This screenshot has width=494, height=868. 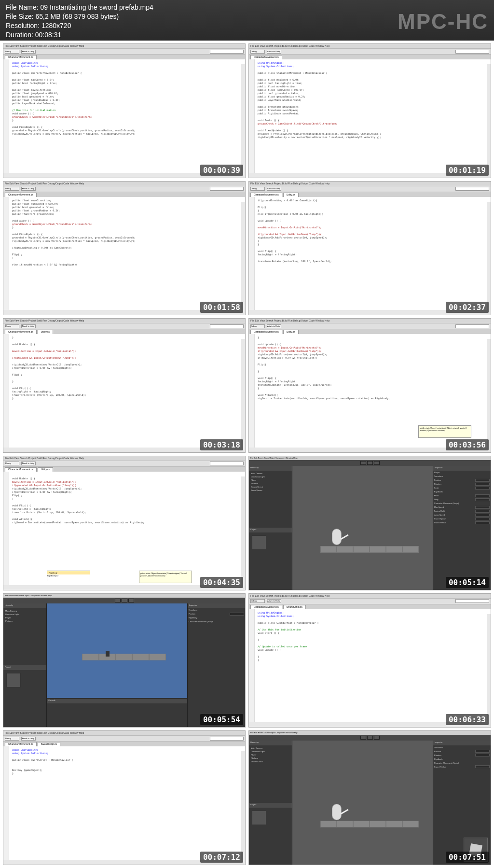 What do you see at coordinates (482, 484) in the screenshot?
I see `rot-field` at bounding box center [482, 484].